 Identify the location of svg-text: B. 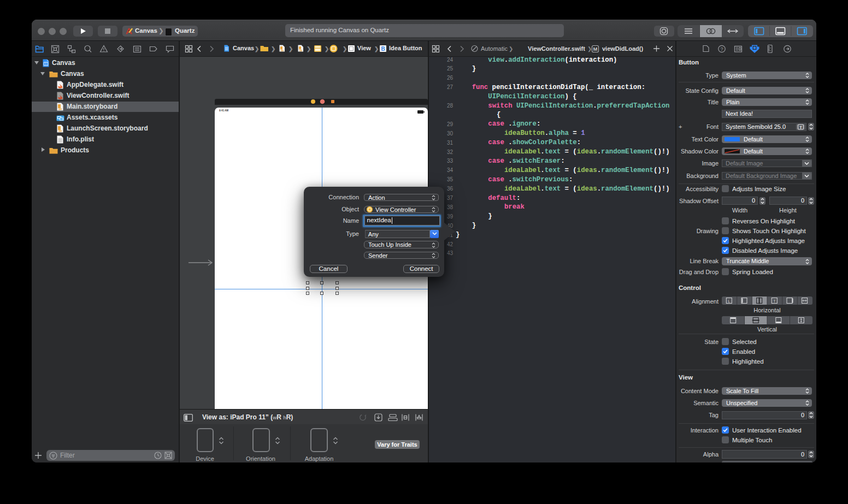
(382, 49).